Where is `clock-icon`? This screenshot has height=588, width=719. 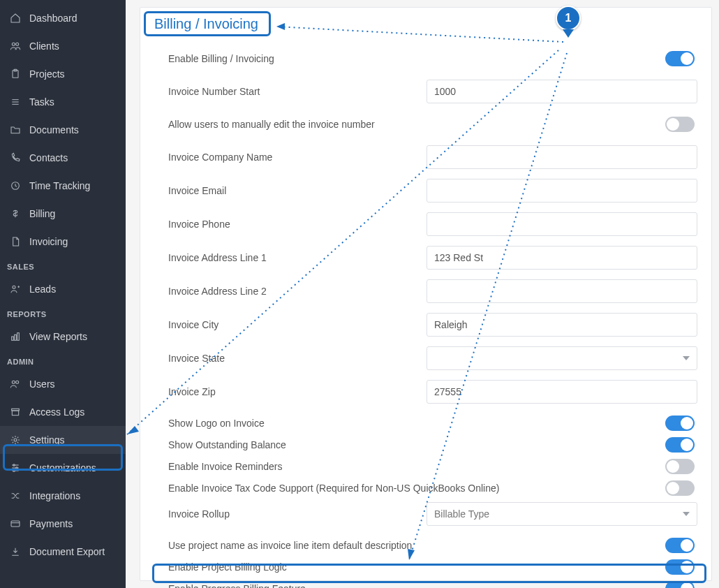 clock-icon is located at coordinates (15, 186).